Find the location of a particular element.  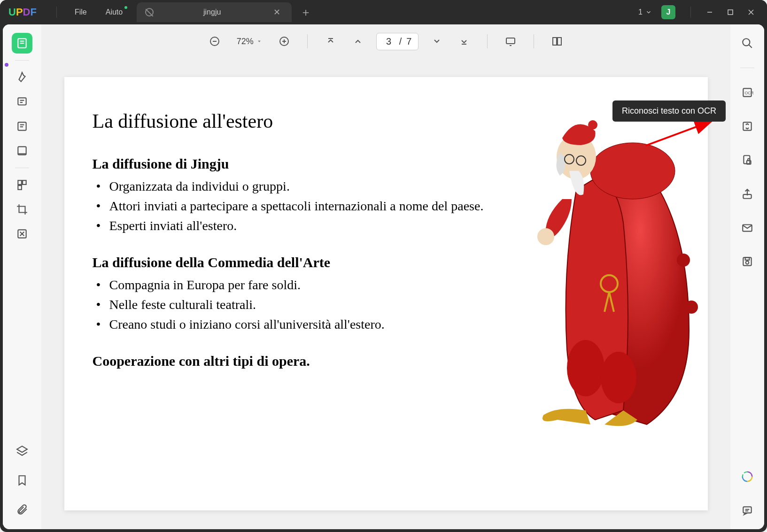

toolbar: 72% 3 / 7 is located at coordinates (386, 41).